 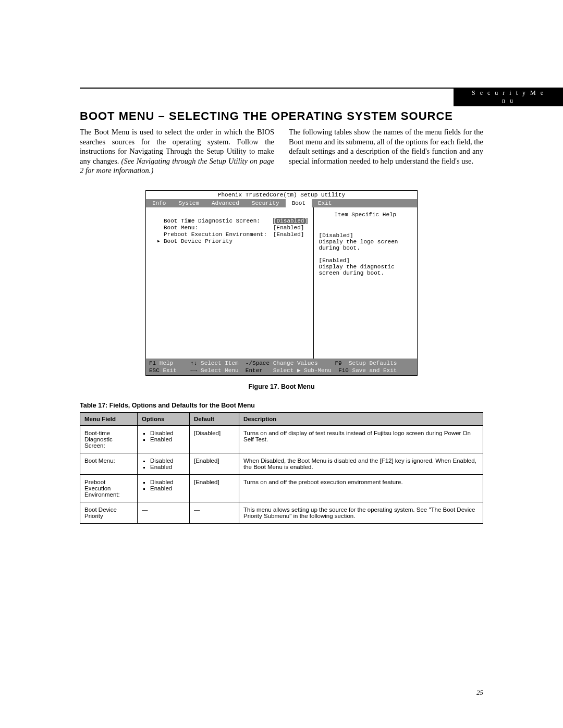 I want to click on bios-help-line: [Enabled], so click(x=365, y=261).